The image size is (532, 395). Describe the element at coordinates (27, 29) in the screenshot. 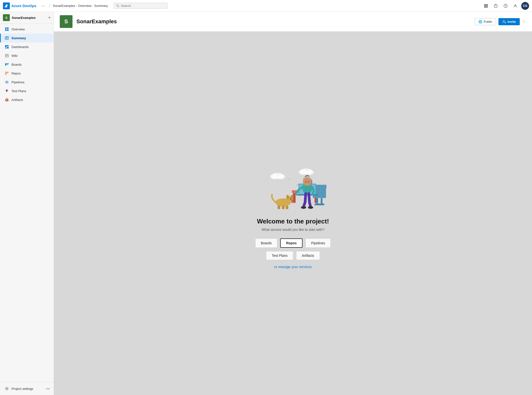

I see `sidebar-item-overview: Overview` at that location.